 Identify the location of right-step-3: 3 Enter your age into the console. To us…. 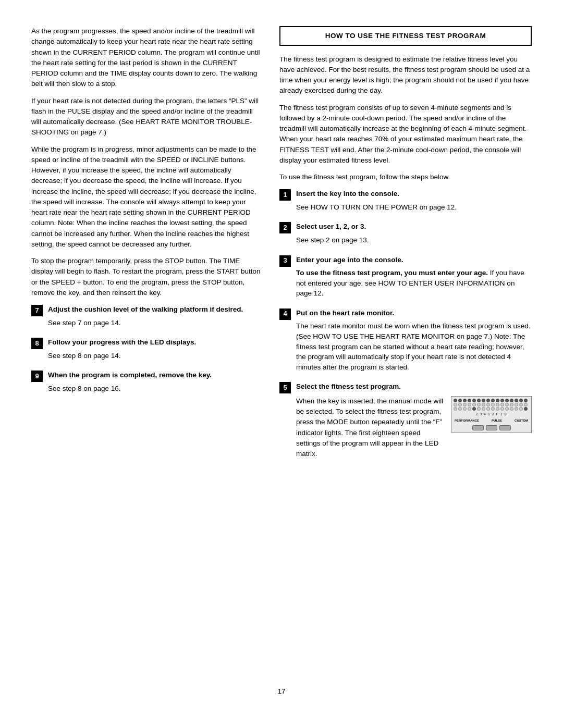
(406, 279).